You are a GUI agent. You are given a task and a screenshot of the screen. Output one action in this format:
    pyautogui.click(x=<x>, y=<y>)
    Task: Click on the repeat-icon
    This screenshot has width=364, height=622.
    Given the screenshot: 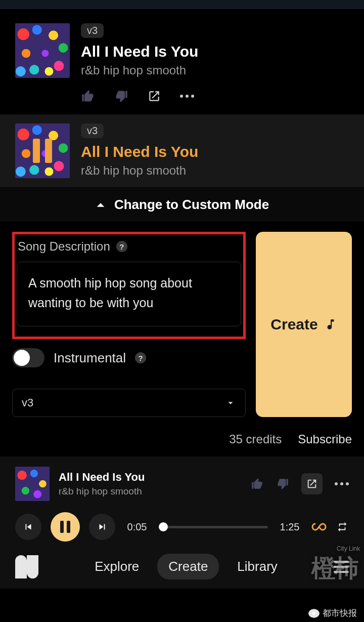 What is the action you would take?
    pyautogui.click(x=342, y=527)
    